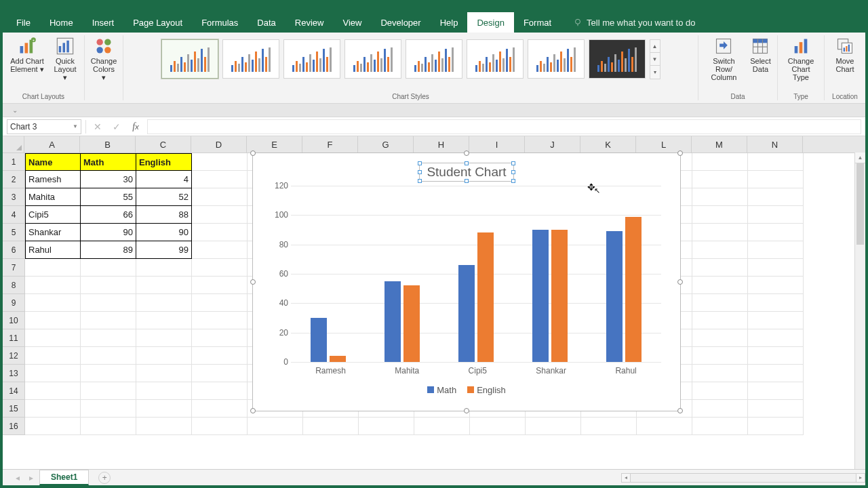  What do you see at coordinates (108, 426) in the screenshot?
I see `cell-B16` at bounding box center [108, 426].